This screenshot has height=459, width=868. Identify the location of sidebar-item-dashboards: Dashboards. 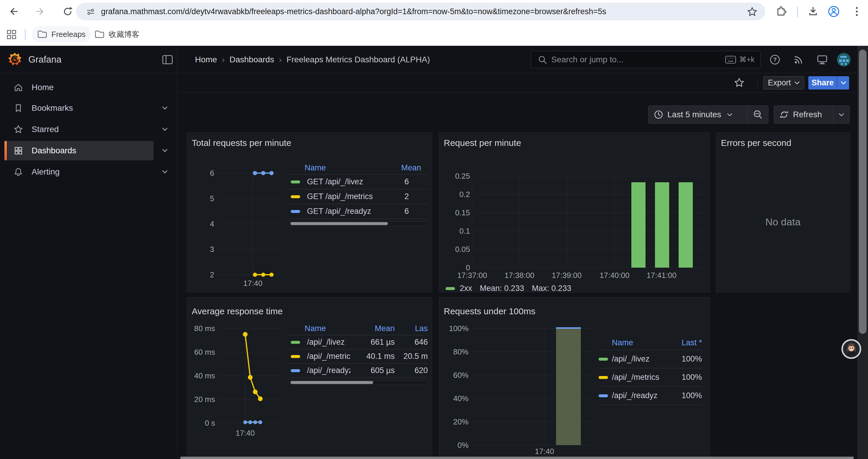
(79, 151).